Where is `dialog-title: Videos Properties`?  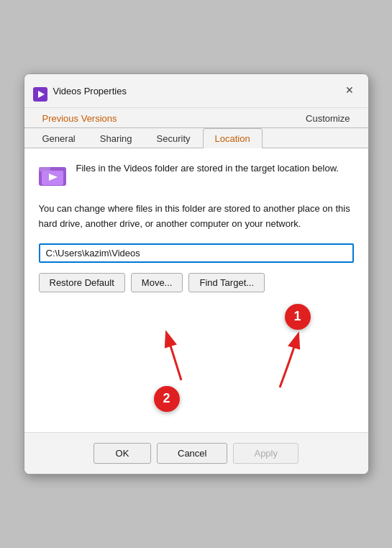 dialog-title: Videos Properties is located at coordinates (193, 95).